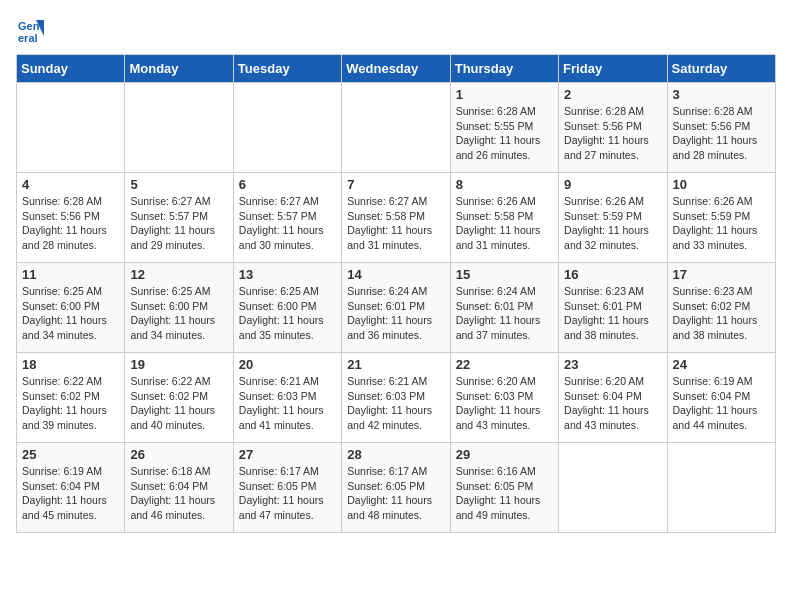 The image size is (792, 612). I want to click on day-info: Sunrise: 6:28 AM Sunset: 5:55 PM Dayligh…, so click(504, 134).